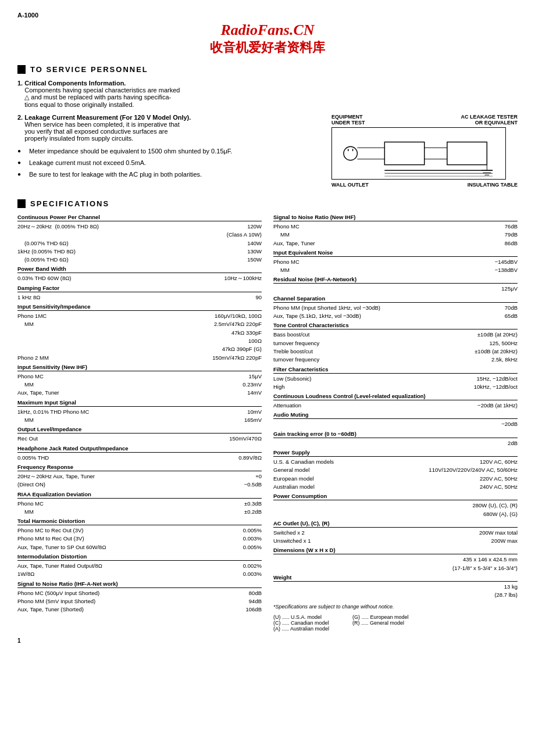 This screenshot has width=535, height=756. What do you see at coordinates (268, 15) in the screenshot?
I see `model-number: A-1000` at bounding box center [268, 15].